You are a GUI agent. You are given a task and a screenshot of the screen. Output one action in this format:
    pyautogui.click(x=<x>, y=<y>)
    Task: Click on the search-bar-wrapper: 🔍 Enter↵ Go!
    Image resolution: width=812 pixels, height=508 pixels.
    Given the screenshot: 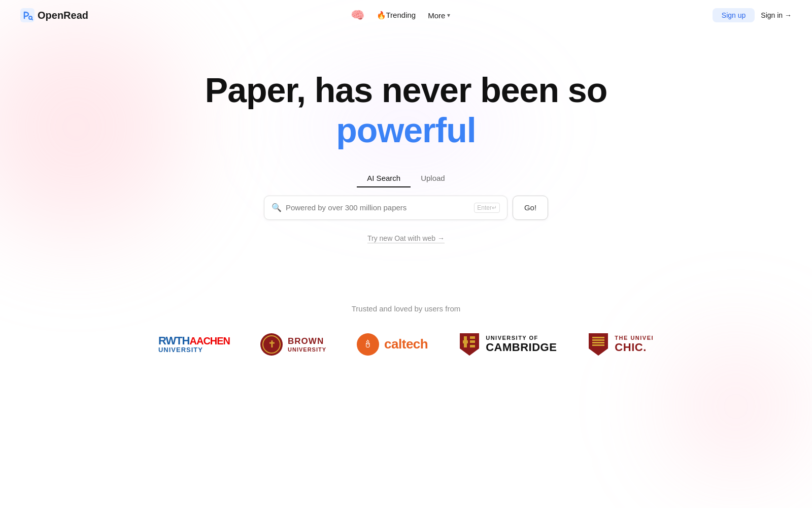 What is the action you would take?
    pyautogui.click(x=406, y=208)
    